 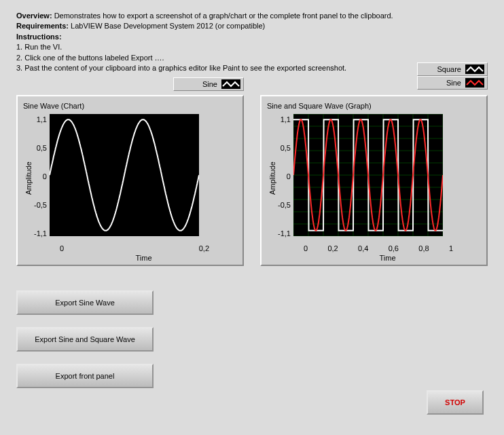 I want to click on xtick: 0,6, so click(x=394, y=248).